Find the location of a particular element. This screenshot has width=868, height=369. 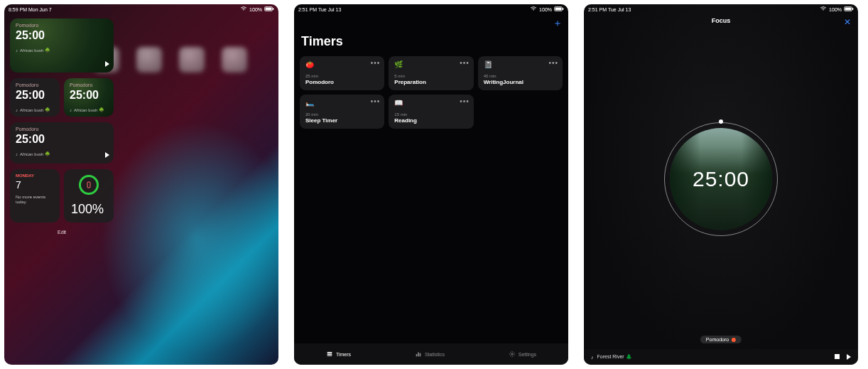

tab-timers: Timers is located at coordinates (338, 354).